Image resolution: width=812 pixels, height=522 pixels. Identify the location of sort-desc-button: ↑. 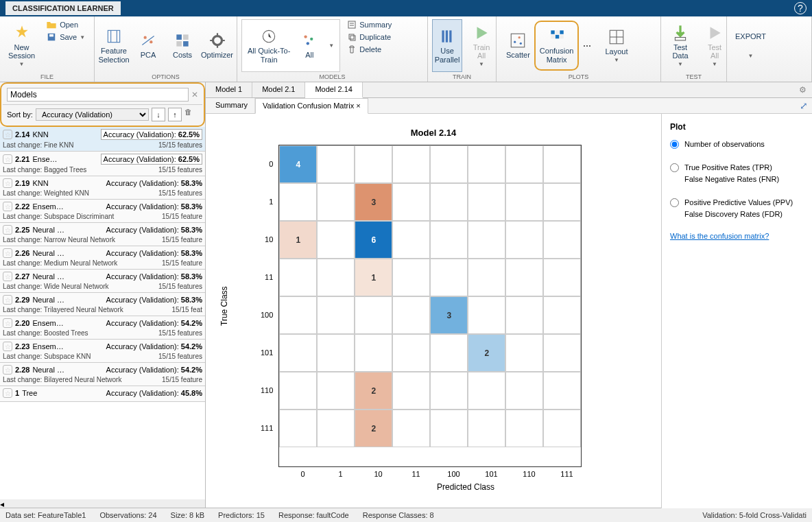
(175, 115).